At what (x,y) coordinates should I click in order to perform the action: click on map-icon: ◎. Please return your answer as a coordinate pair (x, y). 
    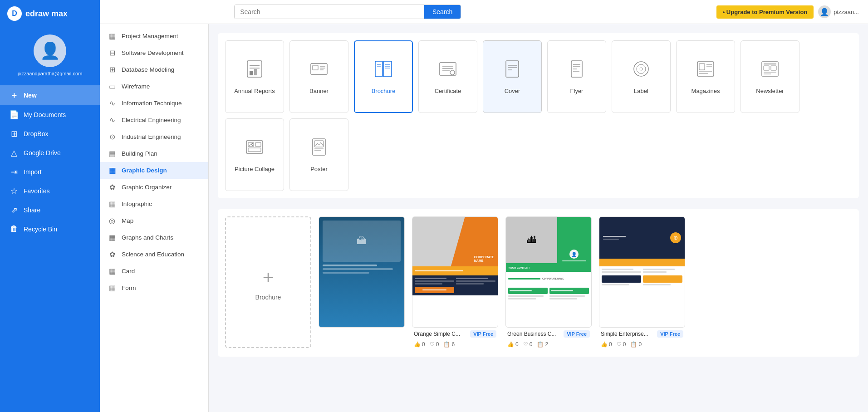
    Looking at the image, I should click on (112, 221).